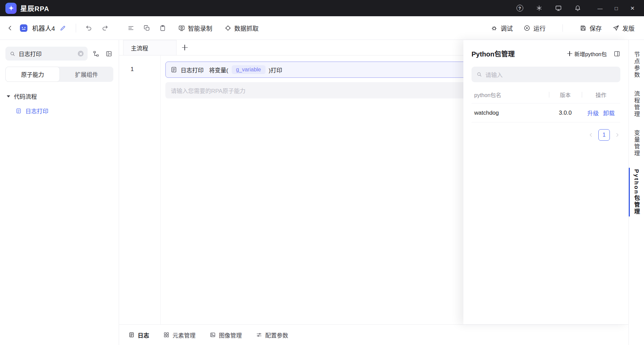  What do you see at coordinates (249, 70) in the screenshot?
I see `variable-chip: g_variable` at bounding box center [249, 70].